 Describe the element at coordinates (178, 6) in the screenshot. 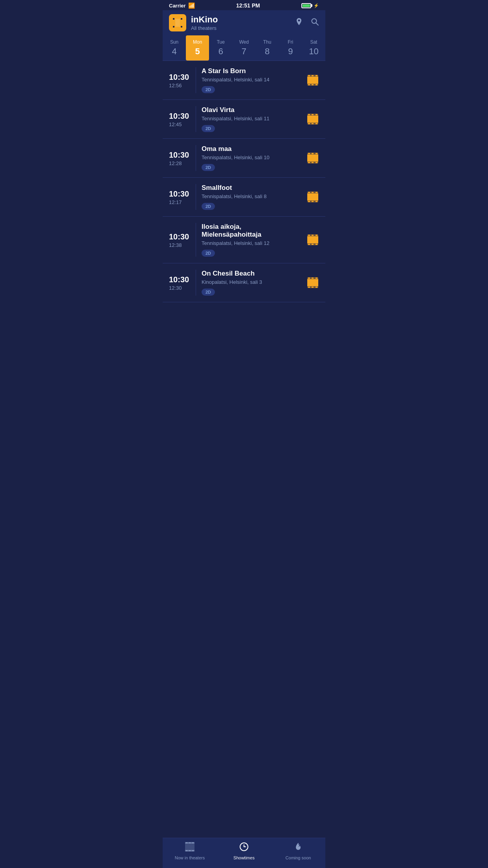

I see `carrier-label: Carrier` at that location.